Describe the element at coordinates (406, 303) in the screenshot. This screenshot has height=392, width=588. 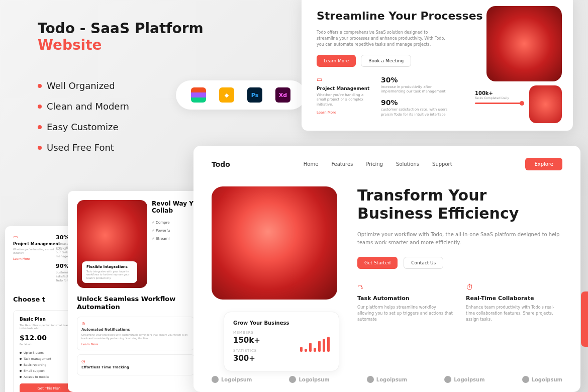
I see `task-automation-card: ಌ Task Automation Our platform helps str…` at that location.